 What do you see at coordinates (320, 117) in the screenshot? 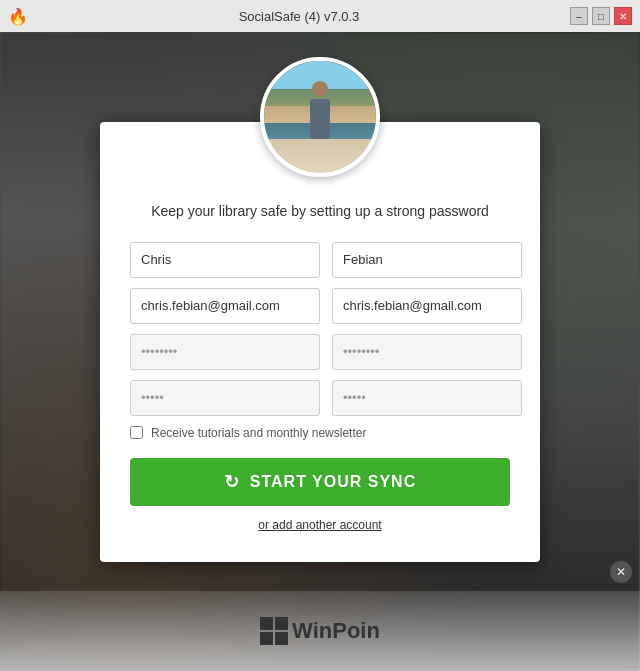
I see `avatar-image` at bounding box center [320, 117].